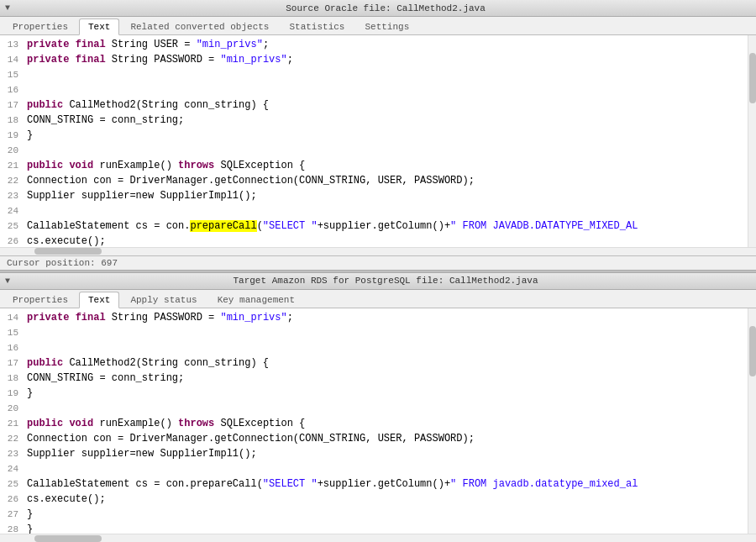 This screenshot has width=756, height=542. I want to click on line-number: 17, so click(13, 363).